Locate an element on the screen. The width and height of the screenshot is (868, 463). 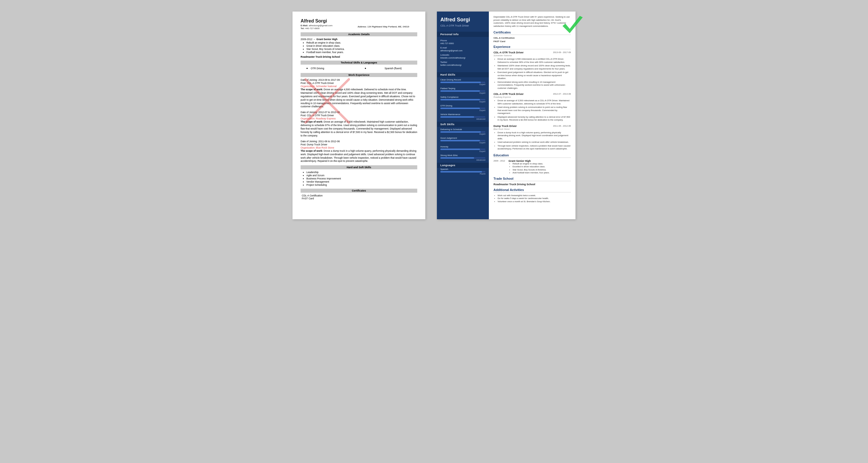
hard-skills-header: Hard and Soft Skills is located at coordinates (359, 167).